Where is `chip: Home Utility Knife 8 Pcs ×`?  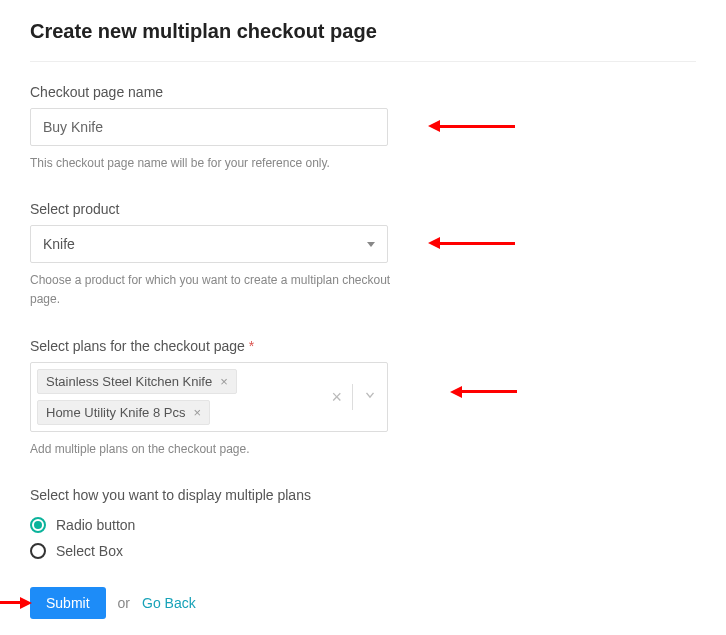
chip: Home Utility Knife 8 Pcs × is located at coordinates (124, 412).